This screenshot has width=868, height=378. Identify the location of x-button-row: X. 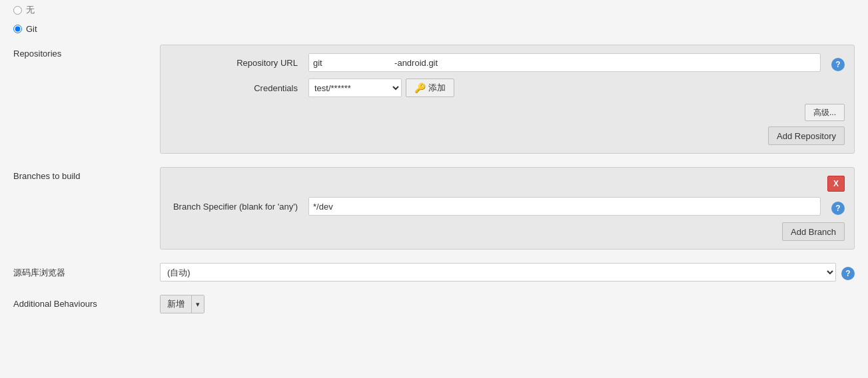
(508, 184).